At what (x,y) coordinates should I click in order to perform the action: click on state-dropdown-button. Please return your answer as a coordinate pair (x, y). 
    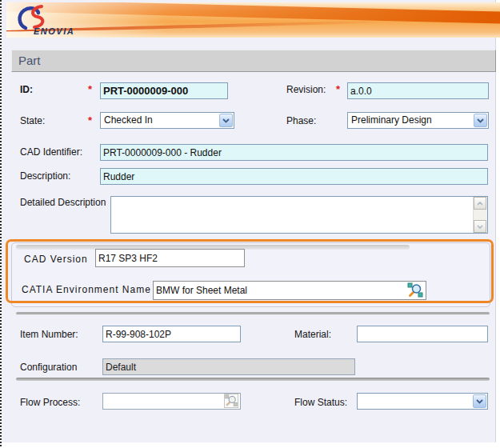
    Looking at the image, I should click on (226, 120).